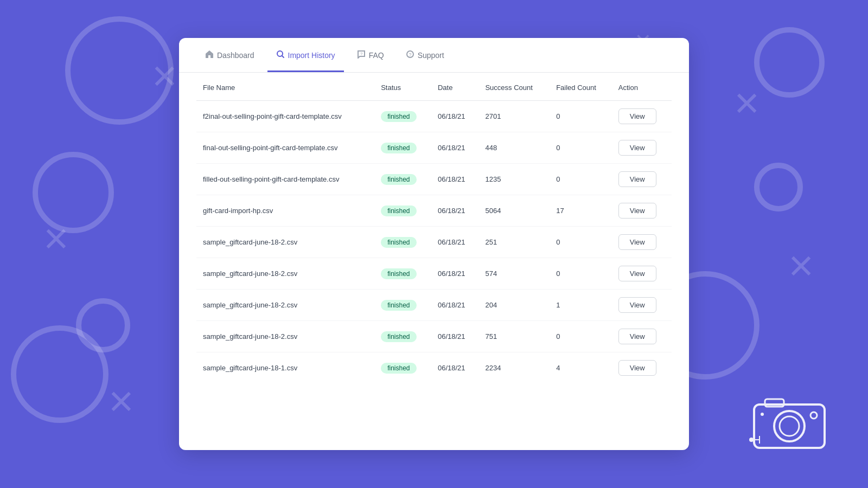  What do you see at coordinates (514, 368) in the screenshot?
I see `row-8-success-count: 2234` at bounding box center [514, 368].